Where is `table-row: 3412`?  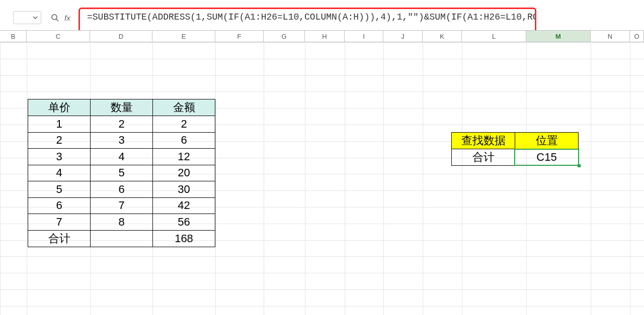 table-row: 3412 is located at coordinates (122, 157).